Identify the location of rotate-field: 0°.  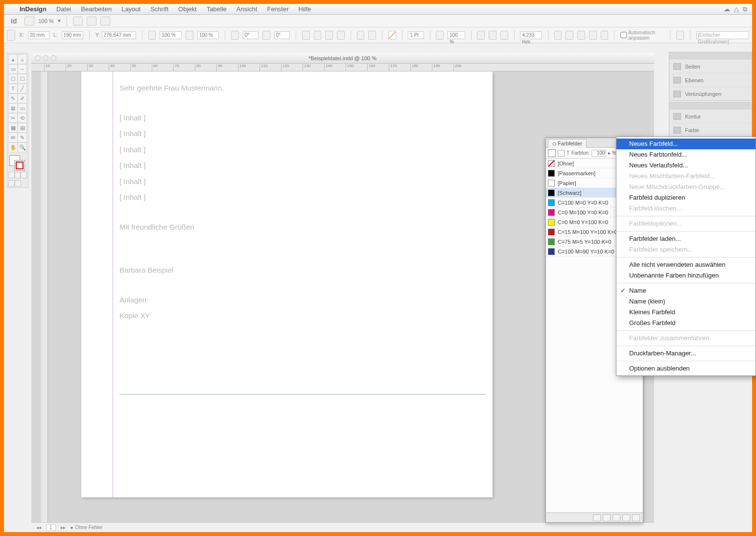
(251, 35).